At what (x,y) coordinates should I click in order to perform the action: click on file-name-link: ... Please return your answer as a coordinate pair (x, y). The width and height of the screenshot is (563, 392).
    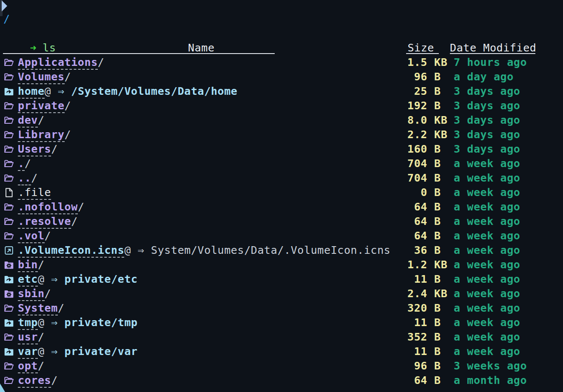
    Looking at the image, I should click on (25, 179).